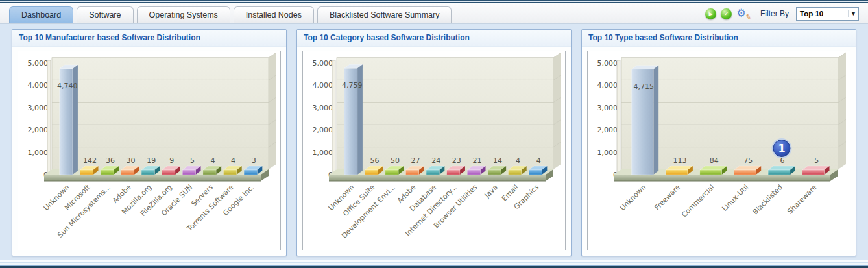 This screenshot has width=868, height=268. What do you see at coordinates (434, 264) in the screenshot?
I see `bottom-chrome-strip` at bounding box center [434, 264].